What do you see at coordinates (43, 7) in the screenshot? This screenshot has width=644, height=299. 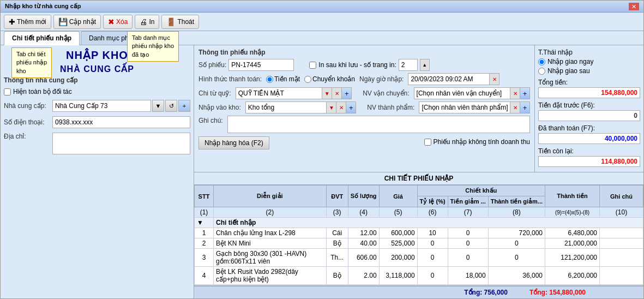 I see `window-title: Nhập kho từ nhà cung cấp` at bounding box center [43, 7].